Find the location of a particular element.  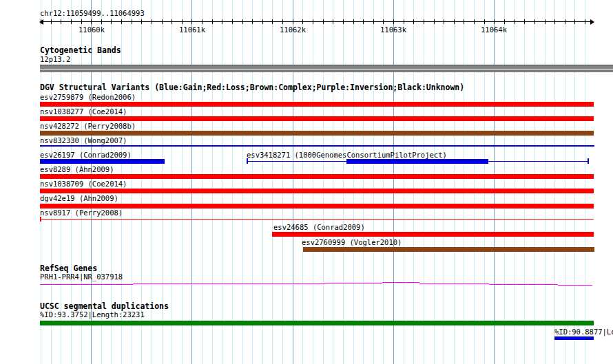

variant-label: esv24685 (Conrad2009) is located at coordinates (320, 227).